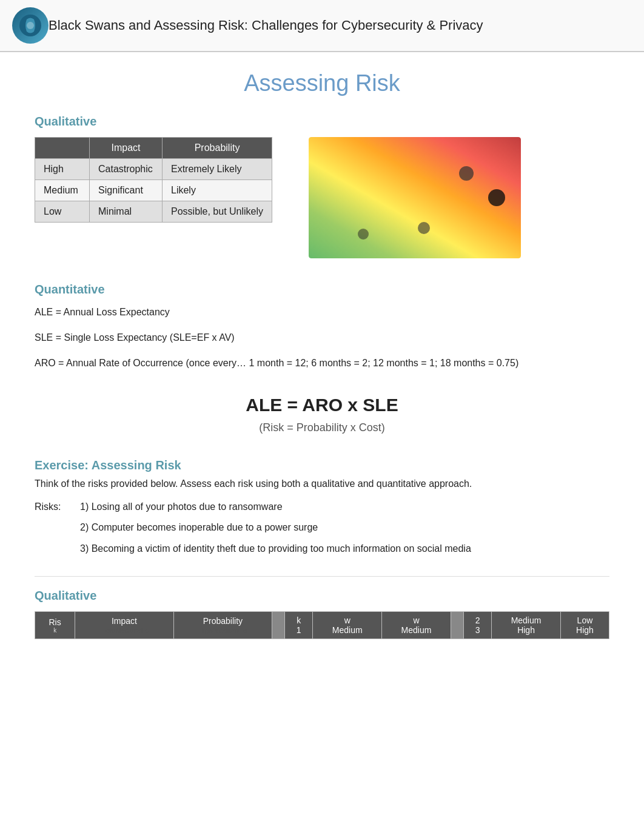  I want to click on quantitative-section: Quantitative ALE = Annual Loss Expectanc…, so click(322, 326).